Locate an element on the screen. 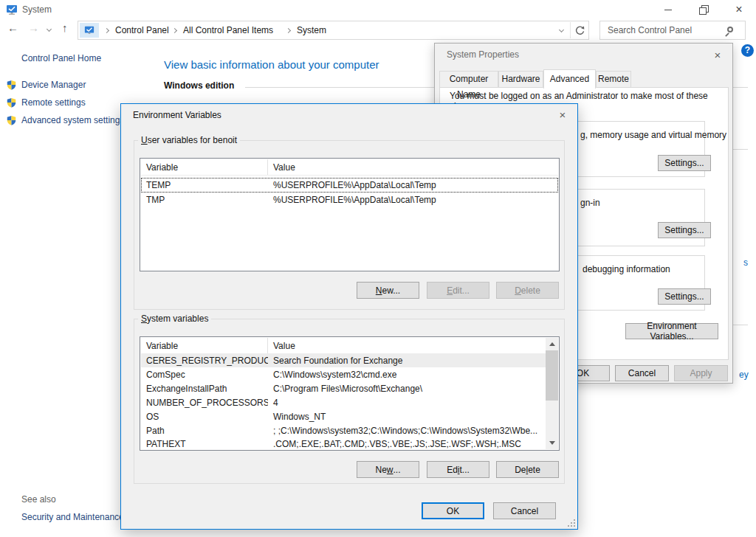  dialog-title: Environment Variables is located at coordinates (177, 115).